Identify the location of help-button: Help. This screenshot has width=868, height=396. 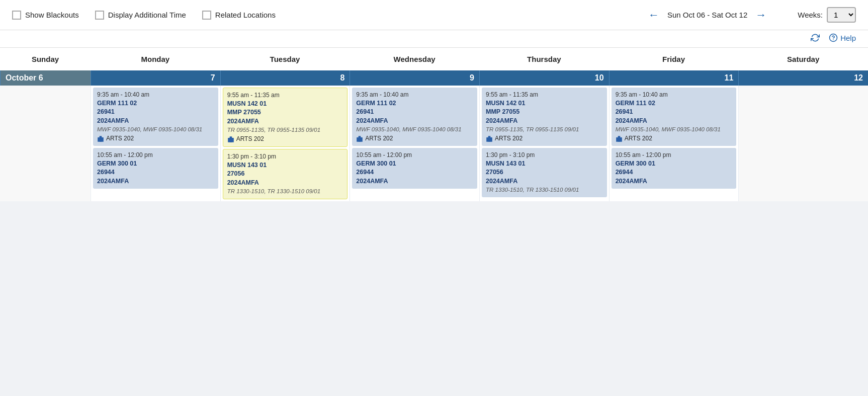
(842, 38).